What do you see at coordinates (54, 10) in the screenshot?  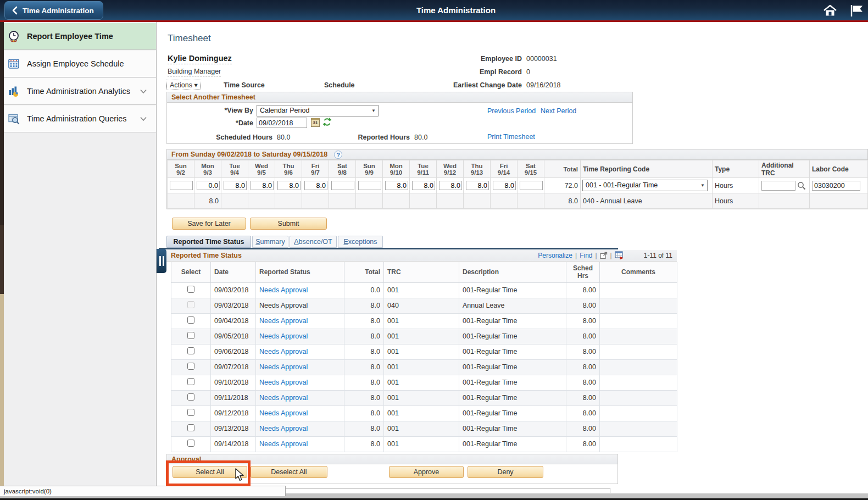 I see `back-button: Time Administration` at bounding box center [54, 10].